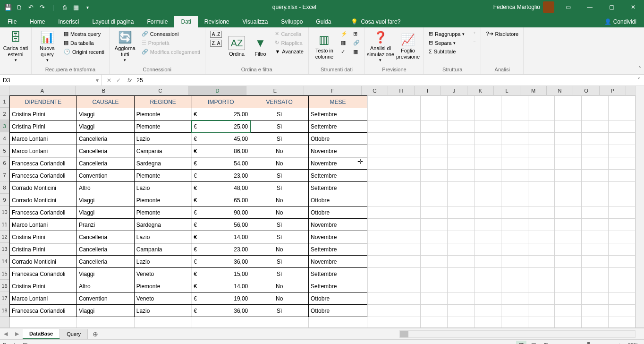 The width and height of the screenshot is (644, 344). What do you see at coordinates (338, 311) in the screenshot?
I see `cell: Ottobre` at bounding box center [338, 311].